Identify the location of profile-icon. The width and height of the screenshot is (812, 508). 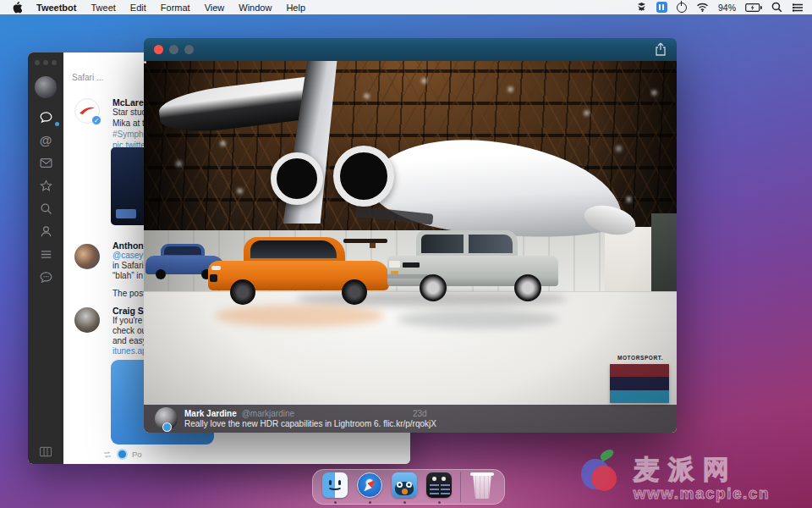
(46, 232).